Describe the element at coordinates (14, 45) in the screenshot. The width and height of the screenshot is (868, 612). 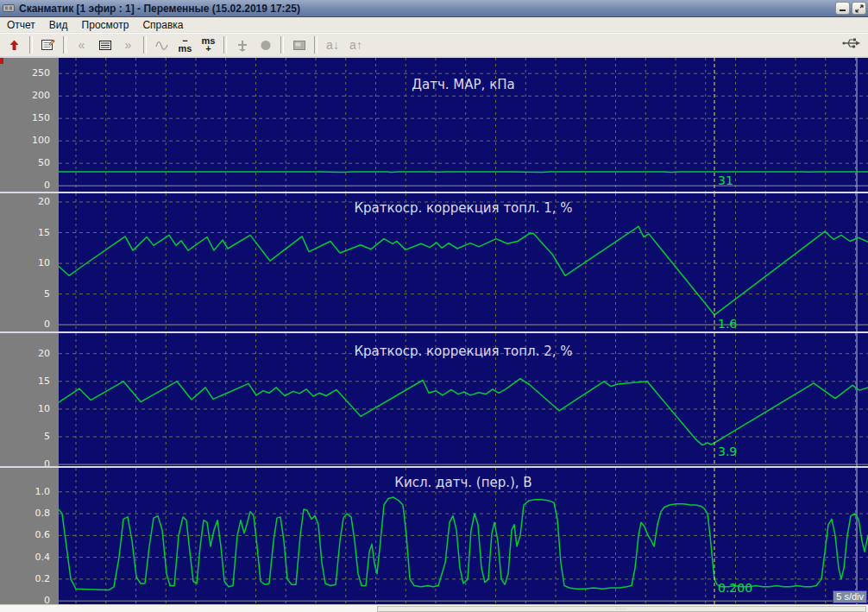
I see `exit-button` at that location.